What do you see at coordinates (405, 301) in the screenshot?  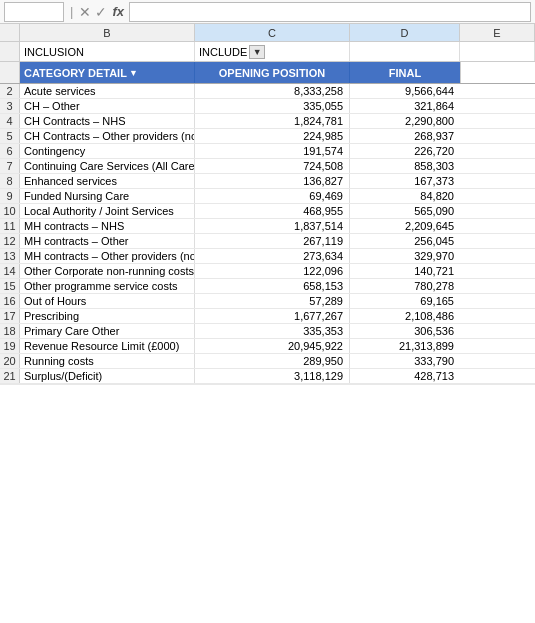 I see `cell-final-14: 69,165` at bounding box center [405, 301].